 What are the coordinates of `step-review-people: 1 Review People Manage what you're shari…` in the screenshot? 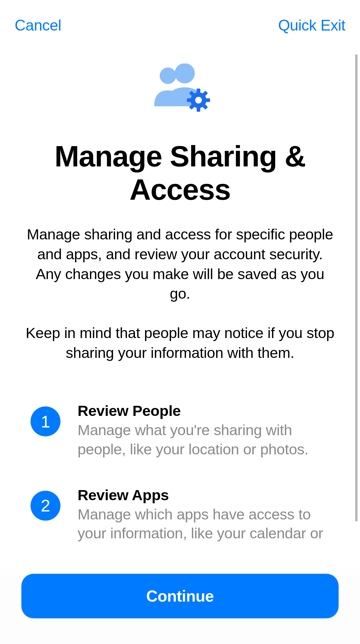 It's located at (180, 431).